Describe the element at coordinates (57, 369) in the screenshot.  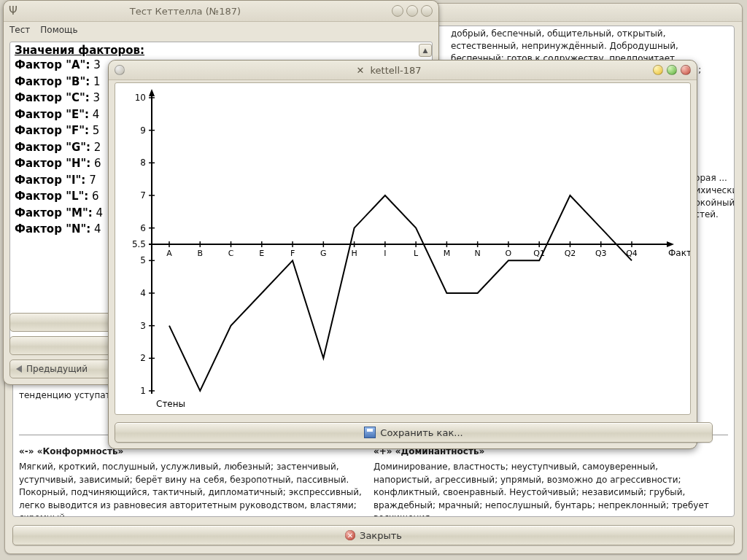
I see `previous-button-label: Предыдущий` at that location.